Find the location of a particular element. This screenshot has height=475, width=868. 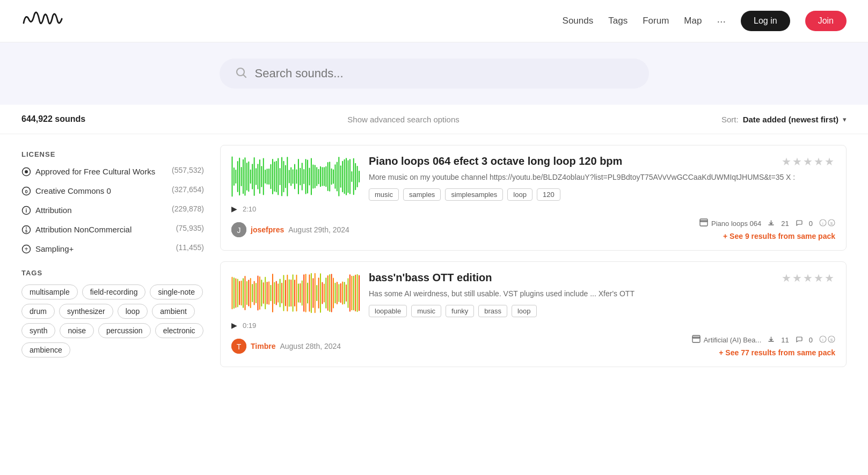

join-button: Join is located at coordinates (826, 21).